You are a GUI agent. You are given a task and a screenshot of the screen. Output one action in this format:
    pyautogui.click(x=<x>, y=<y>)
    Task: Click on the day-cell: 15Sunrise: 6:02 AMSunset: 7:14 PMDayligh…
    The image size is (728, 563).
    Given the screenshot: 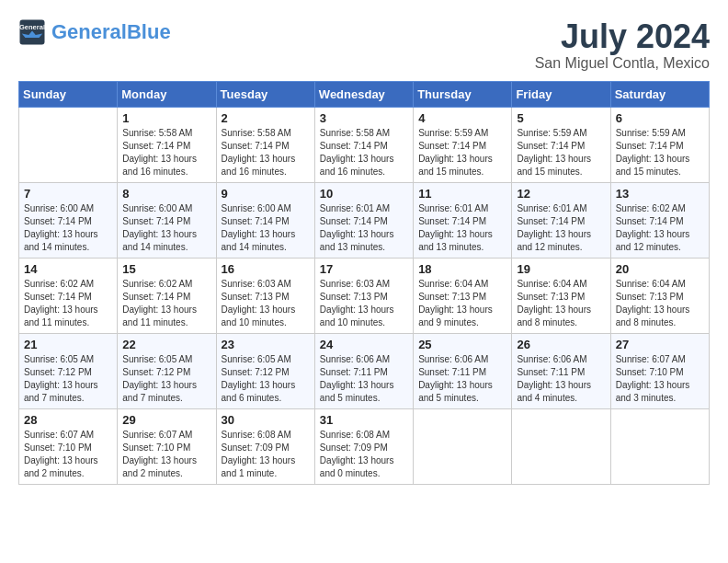 What is the action you would take?
    pyautogui.click(x=167, y=295)
    